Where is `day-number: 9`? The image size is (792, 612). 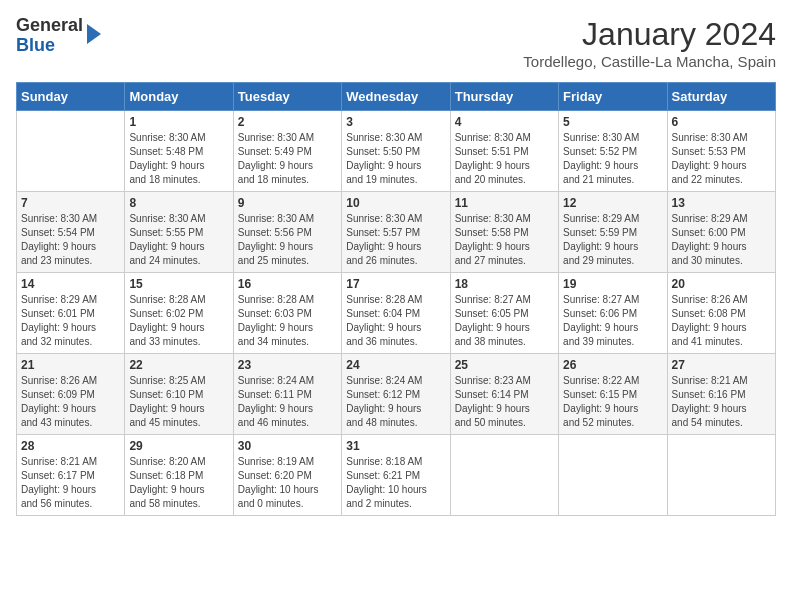 day-number: 9 is located at coordinates (288, 203).